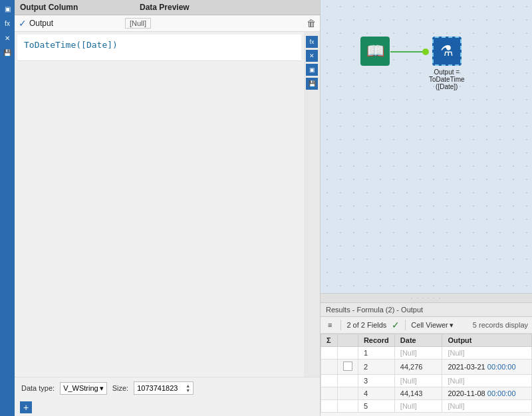 The width and height of the screenshot is (532, 416). Describe the element at coordinates (366, 325) in the screenshot. I see `fields-count: 2 of 2 Fields` at that location.